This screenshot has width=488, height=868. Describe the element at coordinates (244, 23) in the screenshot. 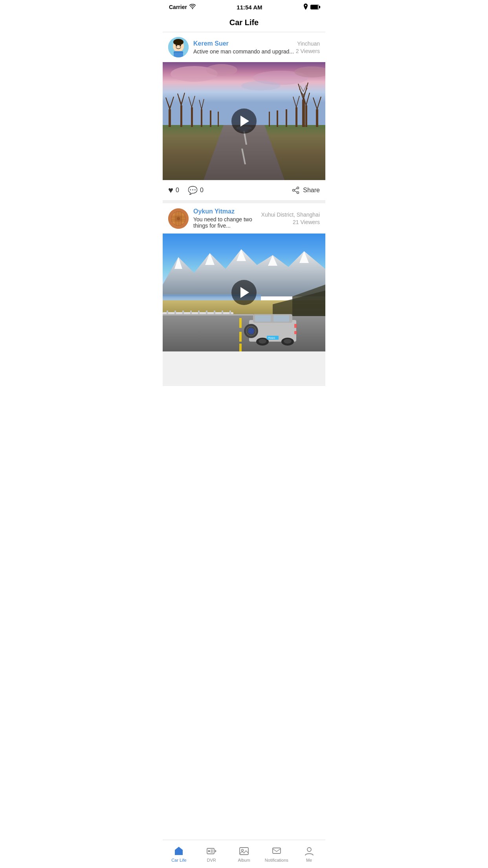

I see `app-header: Car Life` at that location.